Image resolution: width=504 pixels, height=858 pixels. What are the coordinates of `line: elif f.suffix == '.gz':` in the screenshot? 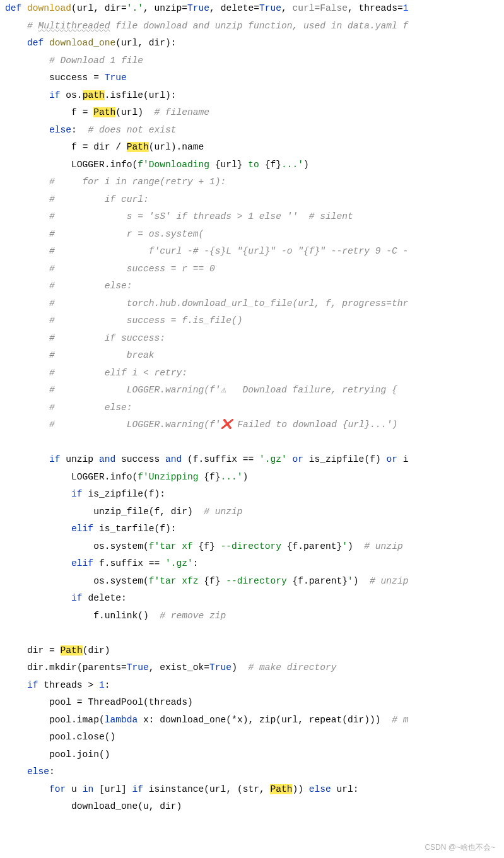 It's located at (135, 563).